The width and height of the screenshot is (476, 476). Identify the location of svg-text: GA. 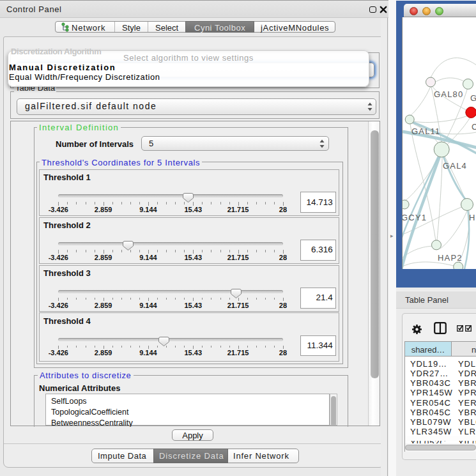
(473, 98).